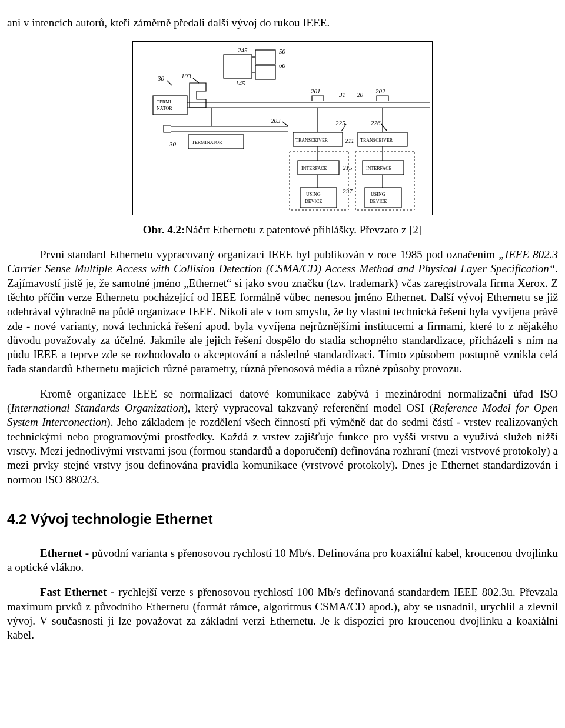  I want to click on svg-text: NATOR, so click(165, 108).